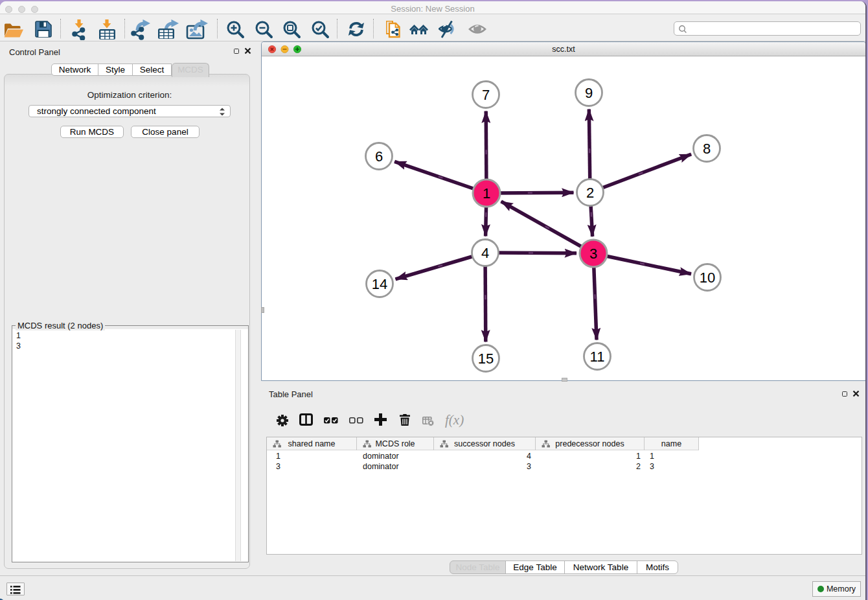 This screenshot has height=600, width=868. What do you see at coordinates (486, 95) in the screenshot?
I see `svg-text: 7` at bounding box center [486, 95].